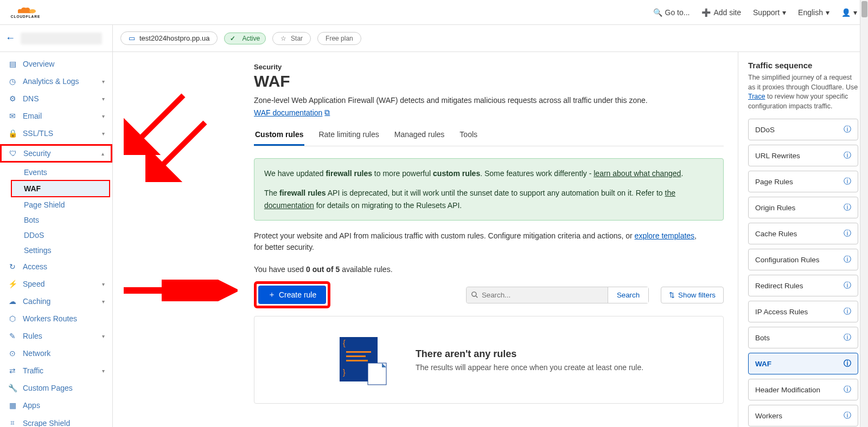 The width and height of the screenshot is (868, 427). Describe the element at coordinates (476, 242) in the screenshot. I see `intro-paragraph: Protect your website and API from malici…` at that location.